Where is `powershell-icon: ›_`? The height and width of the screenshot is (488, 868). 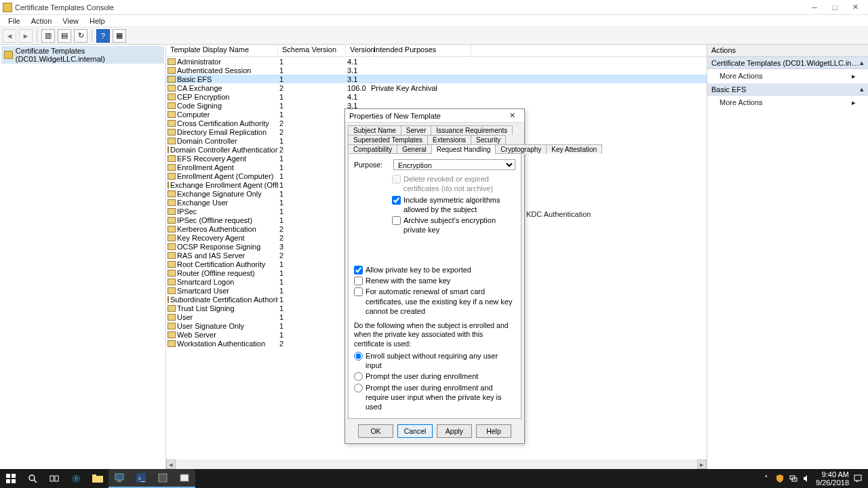 powershell-icon: ›_ is located at coordinates (141, 479).